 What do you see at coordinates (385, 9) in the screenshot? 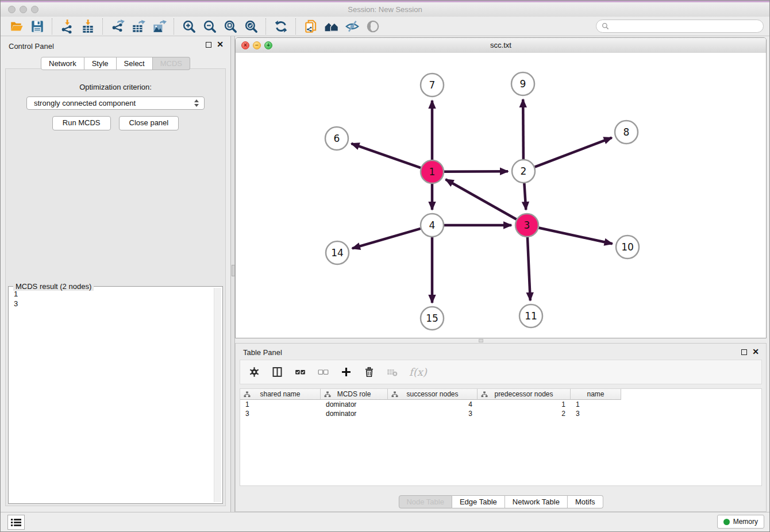
I see `window-title: Session: New Session` at bounding box center [385, 9].